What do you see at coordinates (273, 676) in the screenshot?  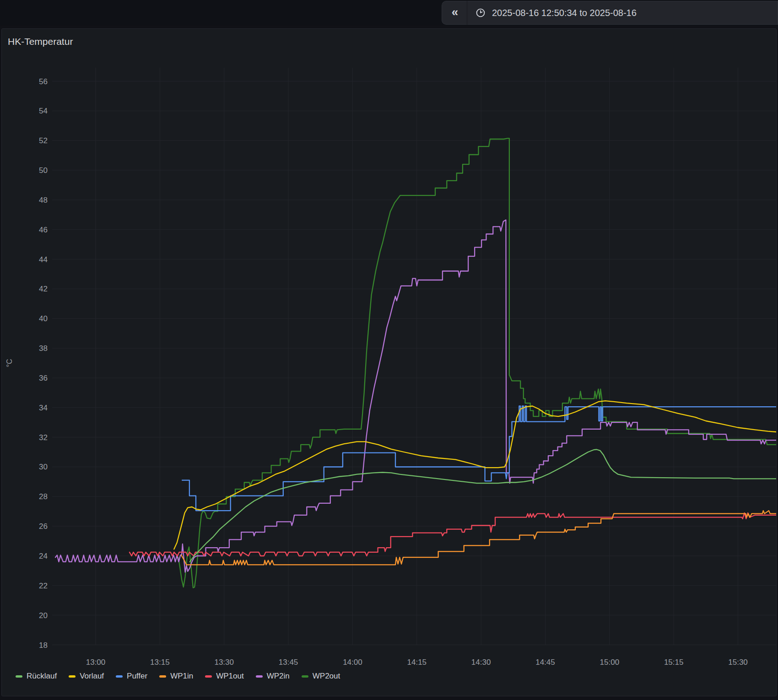 I see `legend-item-wp2in: WP2in` at bounding box center [273, 676].